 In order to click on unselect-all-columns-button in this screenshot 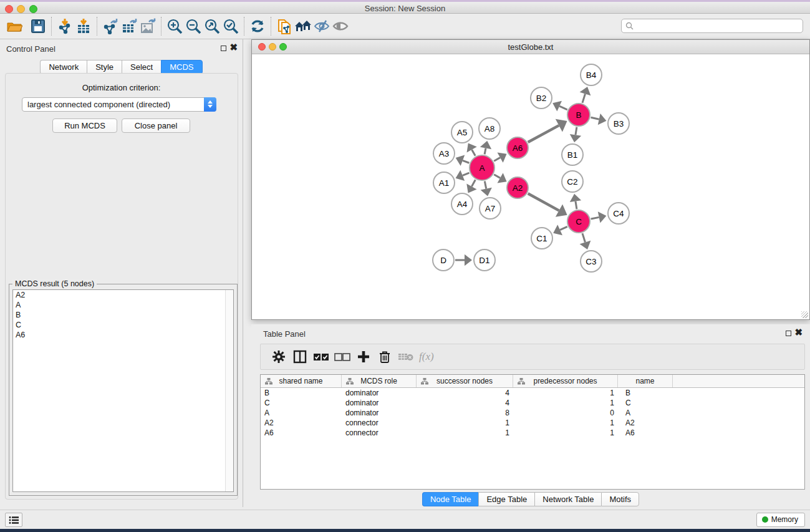, I will do `click(342, 357)`.